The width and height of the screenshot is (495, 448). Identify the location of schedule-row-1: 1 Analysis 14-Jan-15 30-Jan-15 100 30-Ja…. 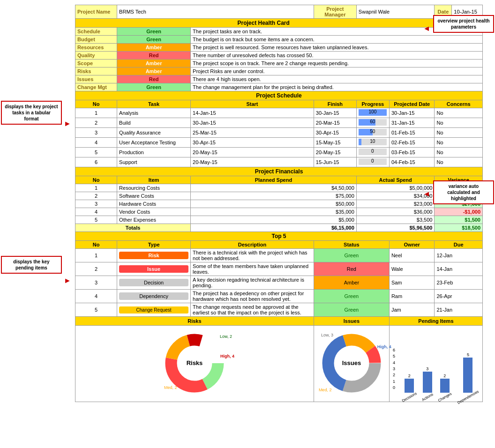
(279, 113).